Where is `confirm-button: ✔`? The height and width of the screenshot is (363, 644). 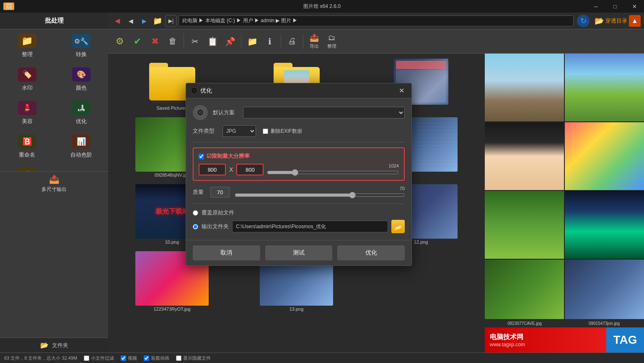
confirm-button: ✔ is located at coordinates (137, 41).